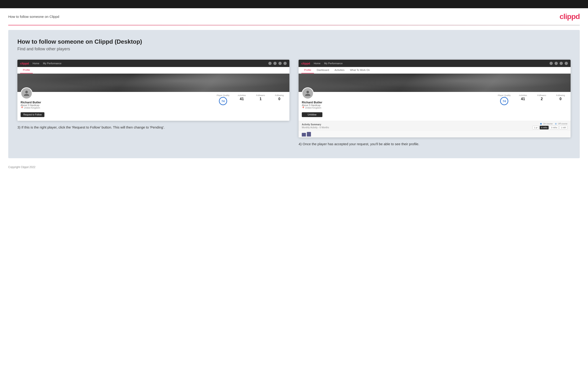 This screenshot has height=367, width=588. What do you see at coordinates (312, 102) in the screenshot?
I see `player-name-2: Richard Butler` at bounding box center [312, 102].